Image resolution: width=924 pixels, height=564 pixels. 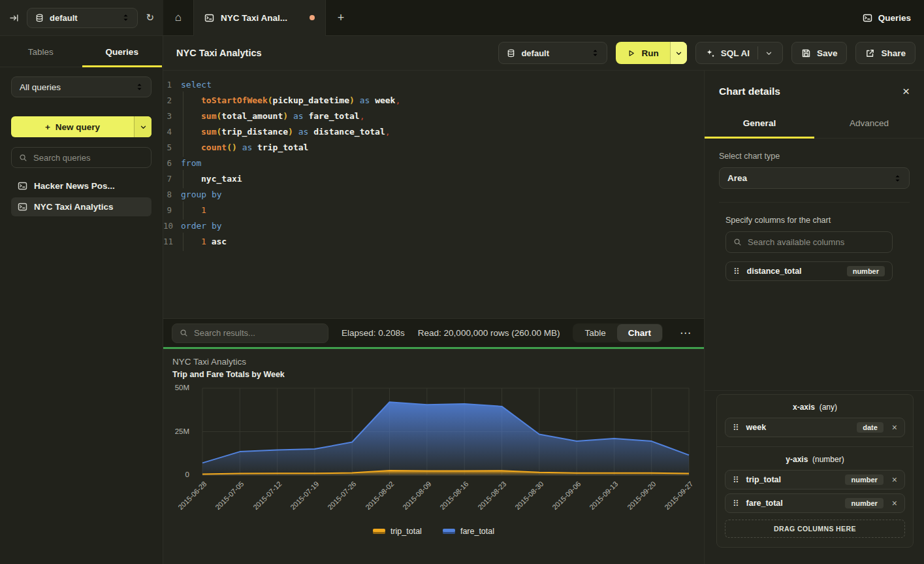 What do you see at coordinates (81, 186) in the screenshot?
I see `query-list-item-hacker-news: Hacker News Pos...` at bounding box center [81, 186].